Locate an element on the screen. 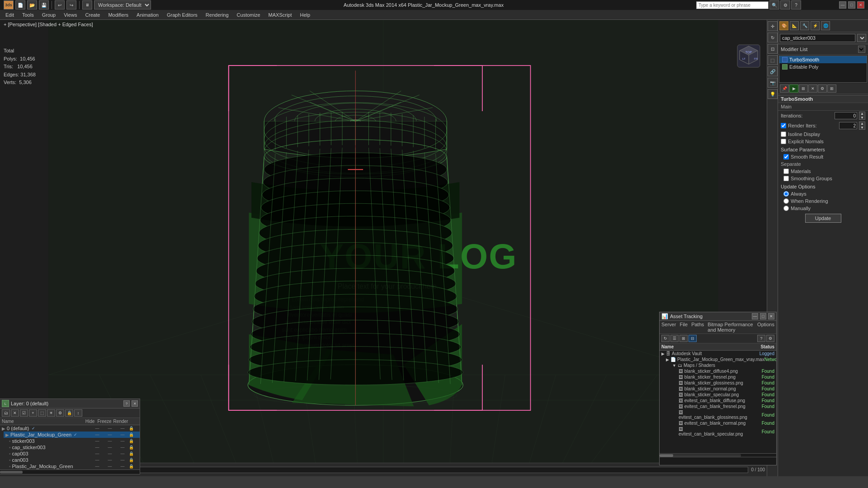  layer-item: ▶ 0 (default) ✓ — — — 🔒 is located at coordinates (70, 428).